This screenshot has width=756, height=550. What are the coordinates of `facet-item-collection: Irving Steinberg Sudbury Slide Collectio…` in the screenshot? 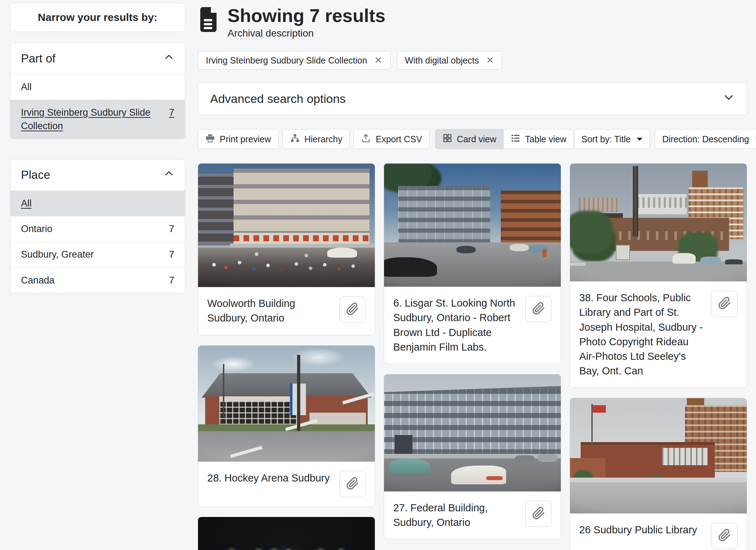 It's located at (98, 119).